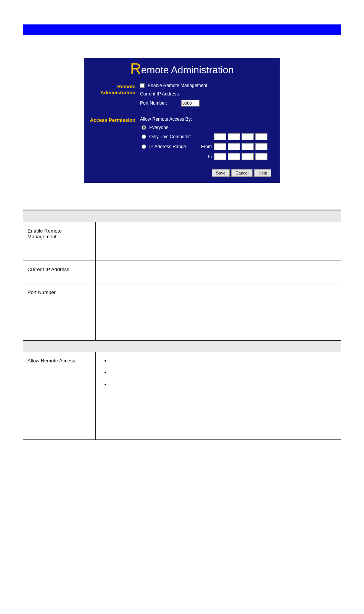 The width and height of the screenshot is (364, 614). What do you see at coordinates (241, 157) in the screenshot?
I see `range-to-ip-quad` at bounding box center [241, 157].